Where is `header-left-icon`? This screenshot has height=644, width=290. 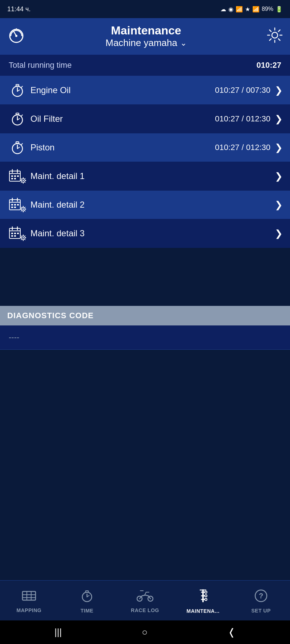 header-left-icon is located at coordinates (16, 36).